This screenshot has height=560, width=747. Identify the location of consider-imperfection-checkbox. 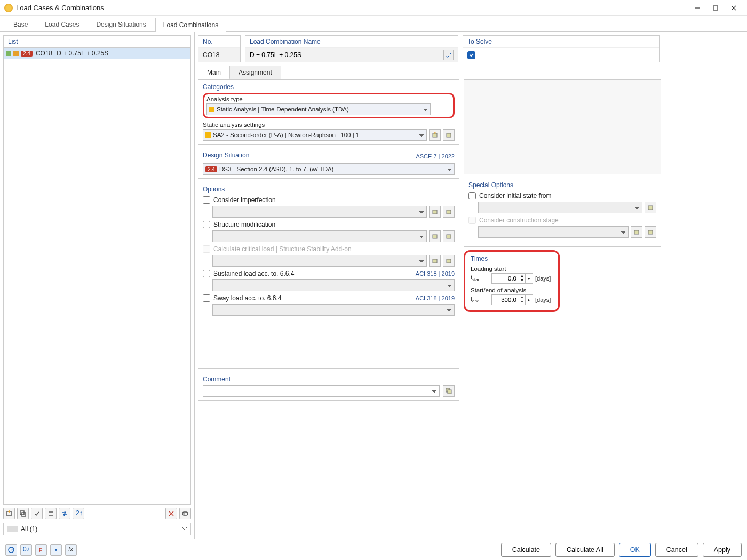
(206, 200).